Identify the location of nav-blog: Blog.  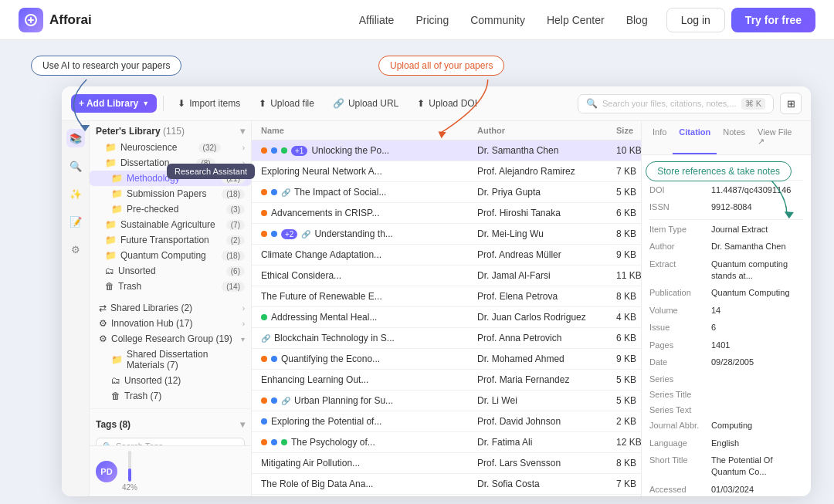
(637, 20).